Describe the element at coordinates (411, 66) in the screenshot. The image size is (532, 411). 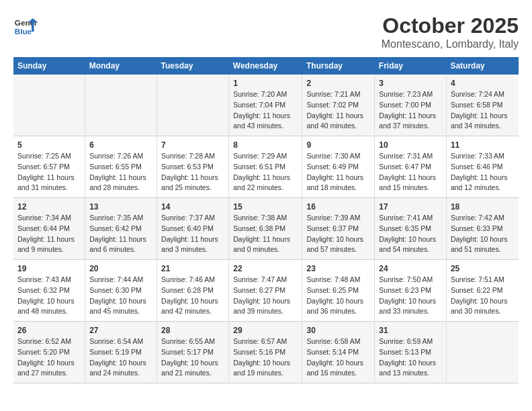
I see `weekday-header: Friday` at that location.